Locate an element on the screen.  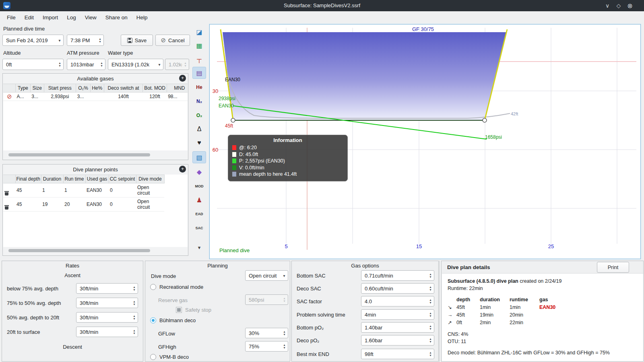
deco-po2-spinner: 1.60bar is located at coordinates (398, 340).